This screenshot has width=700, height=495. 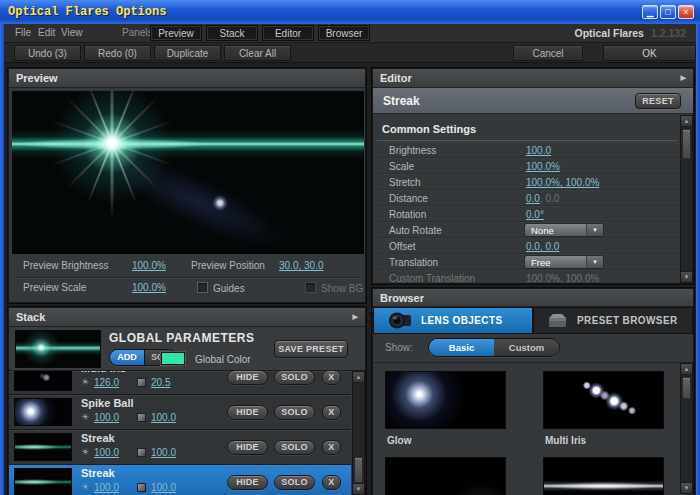 I want to click on param-value: 100.0, so click(x=538, y=150).